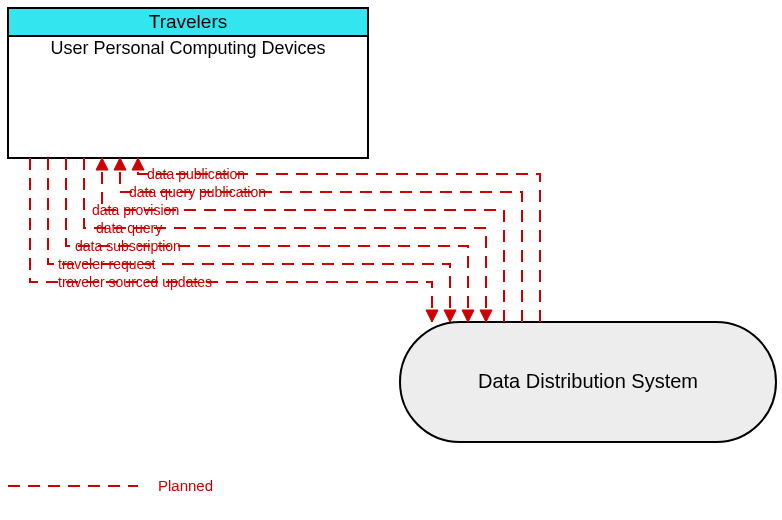 This screenshot has width=782, height=520. What do you see at coordinates (186, 486) in the screenshot?
I see `legend-planned-label: Planned` at bounding box center [186, 486].